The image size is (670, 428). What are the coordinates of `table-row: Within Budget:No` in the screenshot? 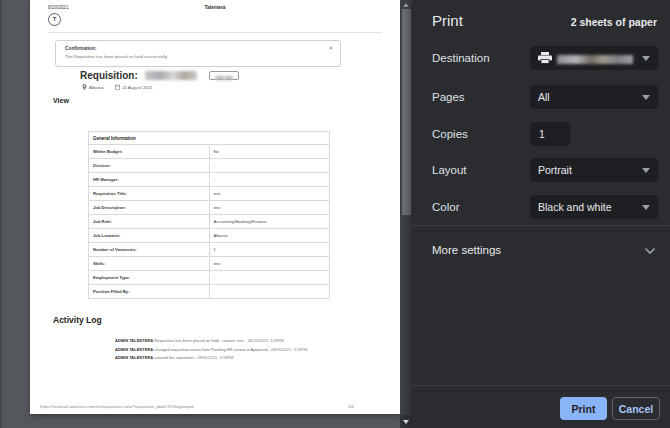 It's located at (210, 152).